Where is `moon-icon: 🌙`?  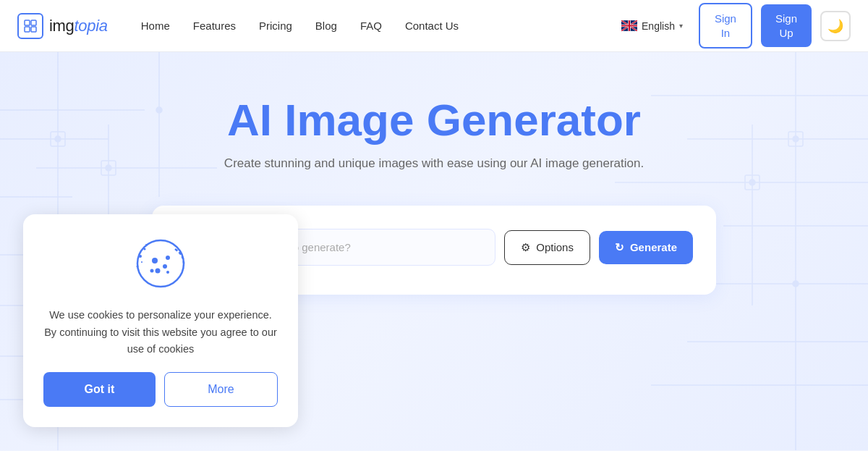 moon-icon: 🌙 is located at coordinates (835, 26).